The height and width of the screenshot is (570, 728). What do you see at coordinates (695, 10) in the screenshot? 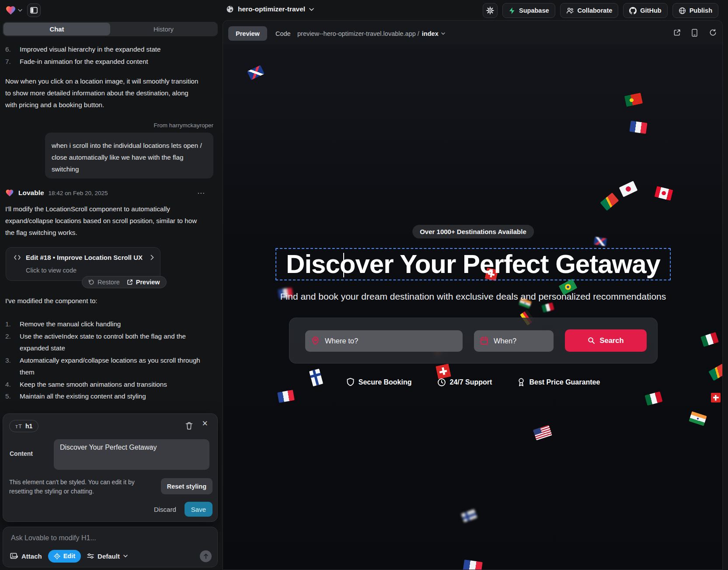
I see `publish-button: Publish` at bounding box center [695, 10].